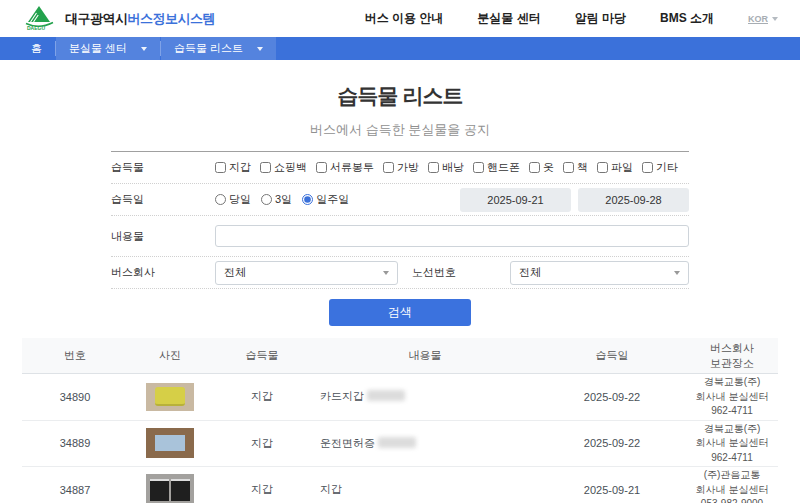  What do you see at coordinates (400, 312) in the screenshot?
I see `search-button: 검색` at bounding box center [400, 312].